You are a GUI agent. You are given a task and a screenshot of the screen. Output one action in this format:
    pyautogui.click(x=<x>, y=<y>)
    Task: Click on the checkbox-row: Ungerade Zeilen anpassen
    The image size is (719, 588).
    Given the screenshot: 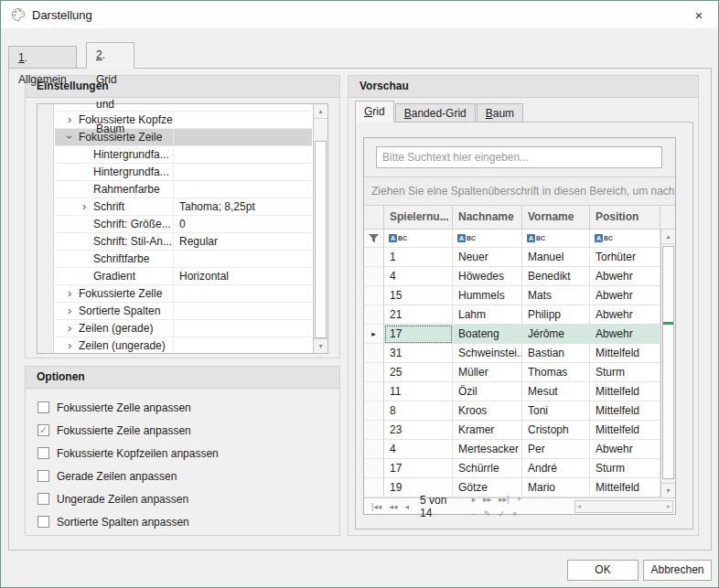 What is the action you would take?
    pyautogui.click(x=185, y=499)
    